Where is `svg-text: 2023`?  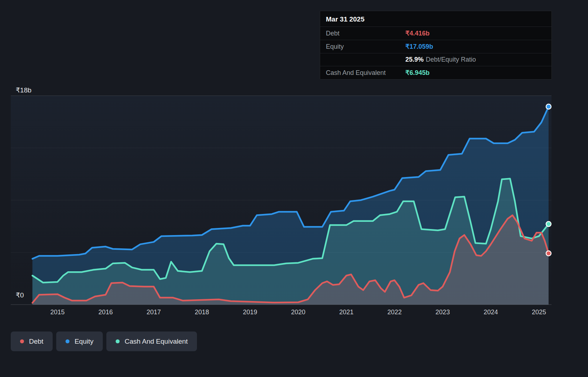
svg-text: 2023 is located at coordinates (443, 312).